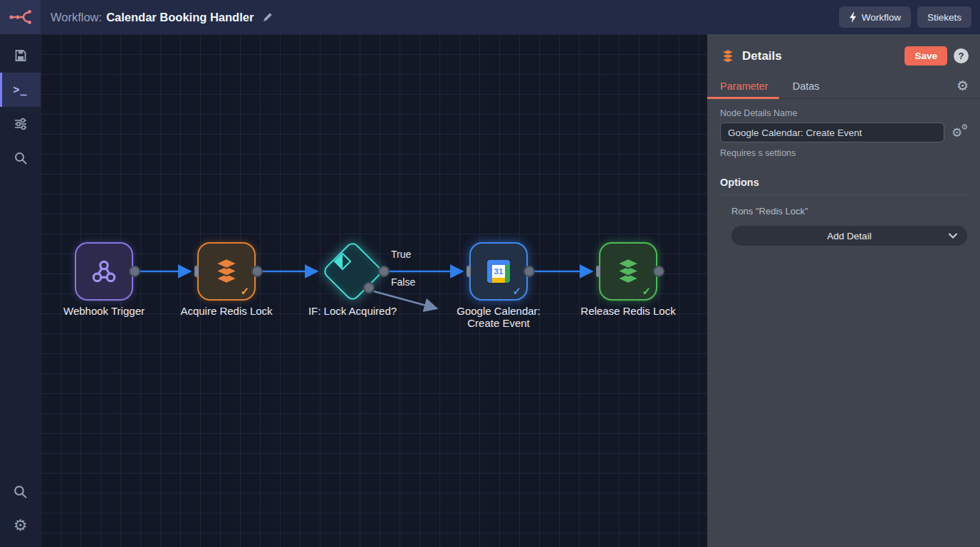 This screenshot has width=980, height=547. What do you see at coordinates (499, 271) in the screenshot?
I see `node-google-calendar-create-event: 31 ✓ Google Calendar: Create Event` at bounding box center [499, 271].